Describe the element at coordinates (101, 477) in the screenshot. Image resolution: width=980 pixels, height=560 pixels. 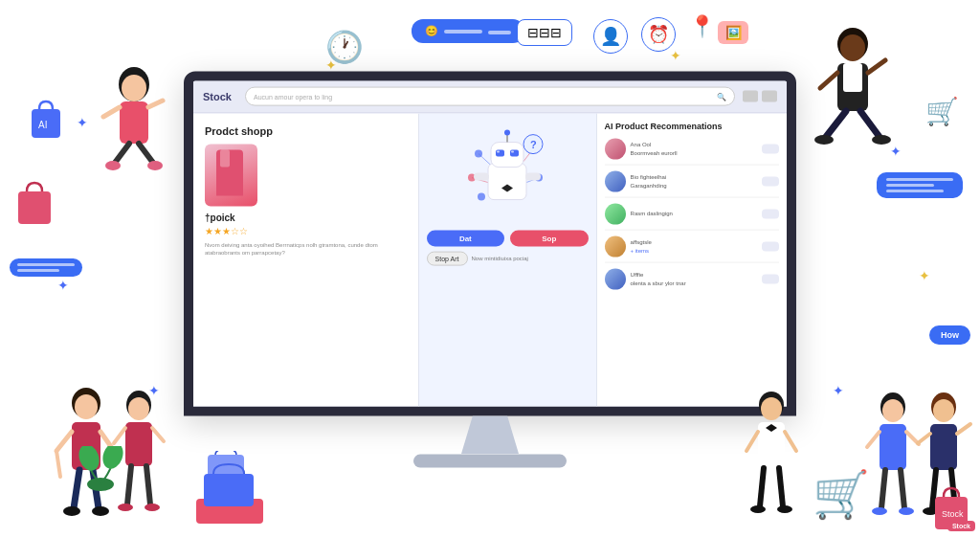
I see `plant-decoration` at that location.